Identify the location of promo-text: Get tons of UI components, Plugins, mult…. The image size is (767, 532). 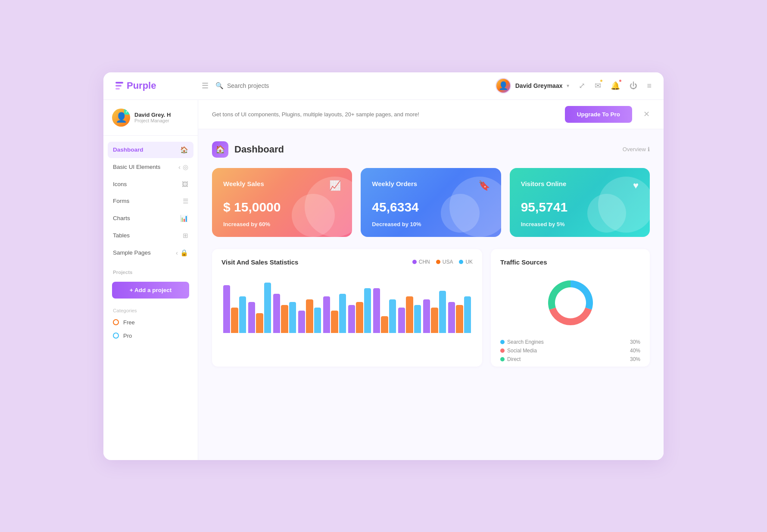
(385, 115).